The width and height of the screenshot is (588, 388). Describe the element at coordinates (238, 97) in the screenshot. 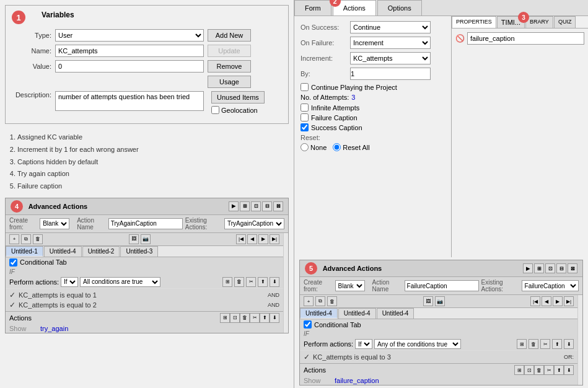

I see `unused-items-button: Unused Items` at that location.